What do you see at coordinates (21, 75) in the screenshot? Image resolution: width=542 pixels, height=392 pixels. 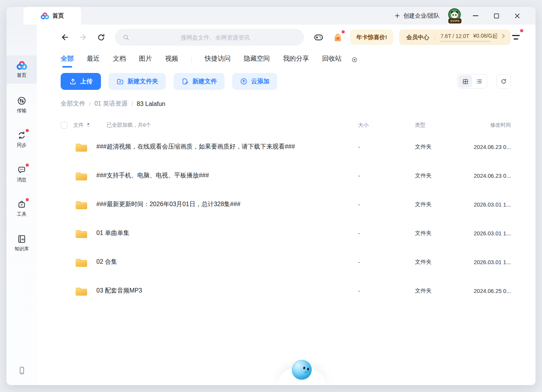 I see `sidebar-label: 首页` at bounding box center [21, 75].